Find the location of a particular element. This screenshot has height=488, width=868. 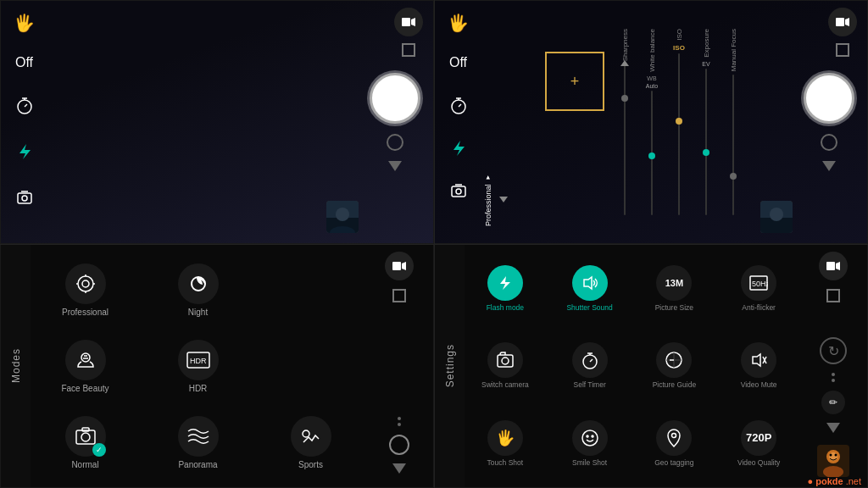

edit-button: ✏ is located at coordinates (833, 402).